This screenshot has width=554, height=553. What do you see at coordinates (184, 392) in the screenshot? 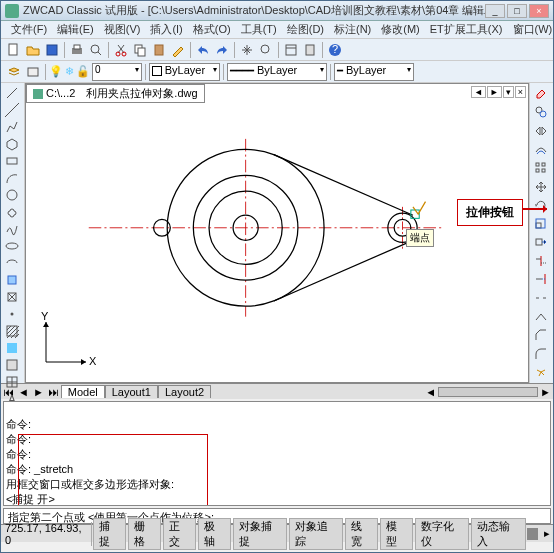
I see `tab-layout2: Layout2` at bounding box center [184, 392].